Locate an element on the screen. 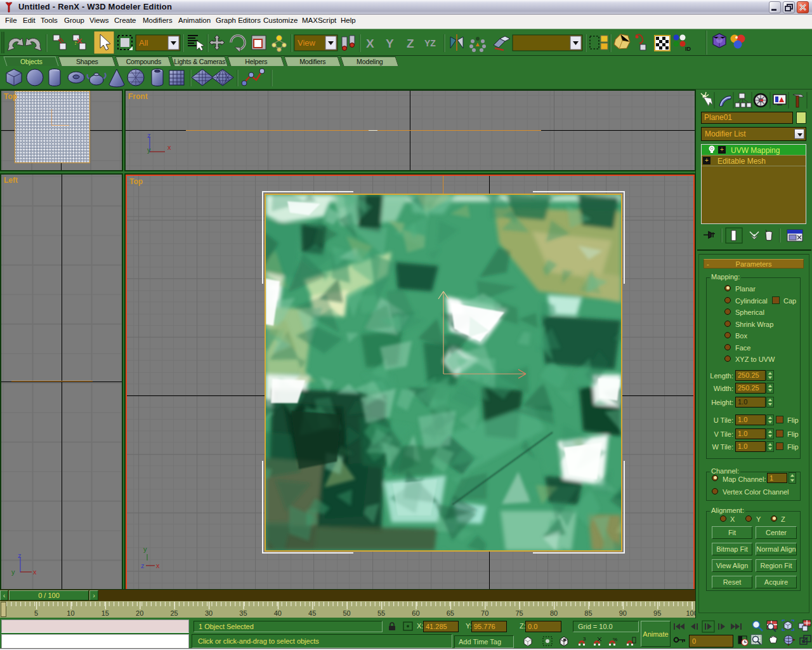 Image resolution: width=812 pixels, height=650 pixels. svg-text: 20 is located at coordinates (140, 613).